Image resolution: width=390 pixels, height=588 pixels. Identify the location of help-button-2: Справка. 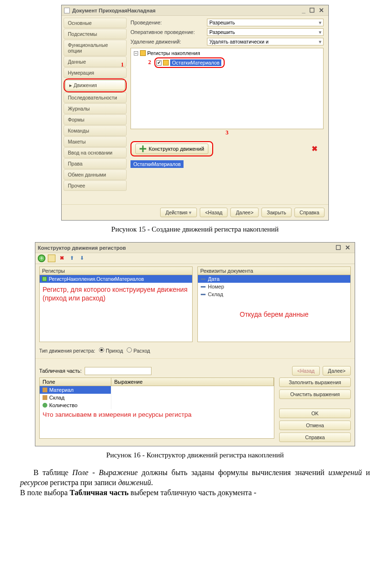
(315, 437).